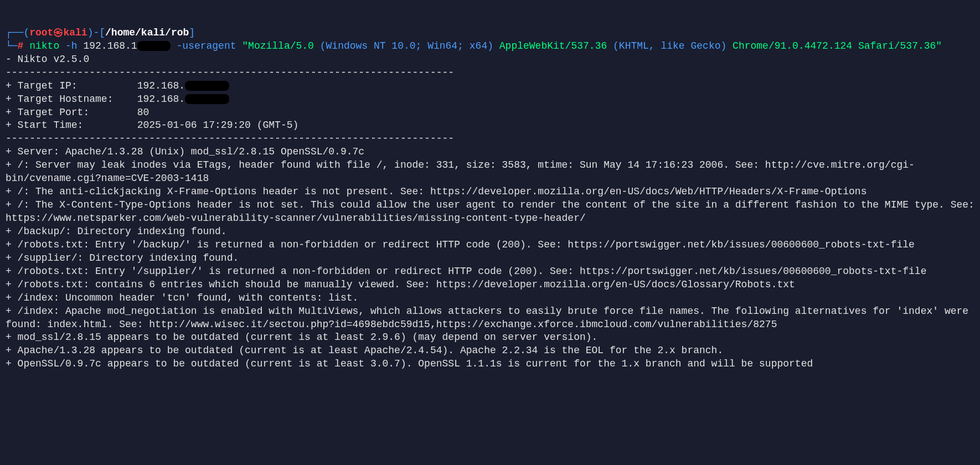 This screenshot has height=465, width=980. I want to click on out-xframe: + /: The anti-clickjacking X-Frame-Optio…, so click(436, 192).